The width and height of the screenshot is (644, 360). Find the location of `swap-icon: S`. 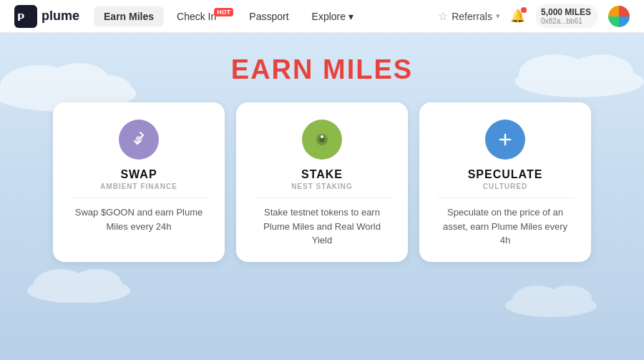

swap-icon: S is located at coordinates (139, 140).